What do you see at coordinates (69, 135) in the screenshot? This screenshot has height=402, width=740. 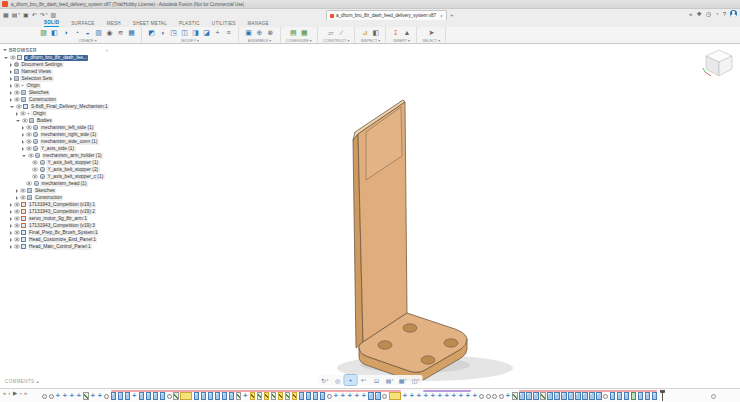 I see `browser-item-label: mechanism_right_side (1)` at bounding box center [69, 135].